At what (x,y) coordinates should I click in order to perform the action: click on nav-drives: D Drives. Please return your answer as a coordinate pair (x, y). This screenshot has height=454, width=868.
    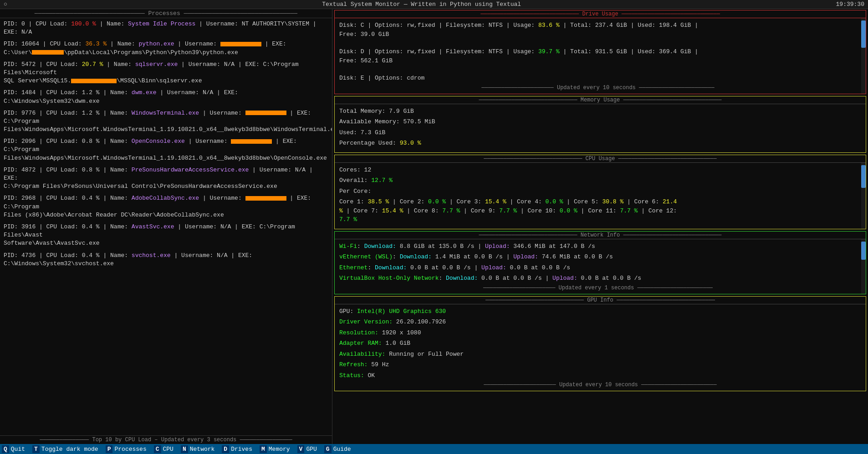
    Looking at the image, I should click on (238, 449).